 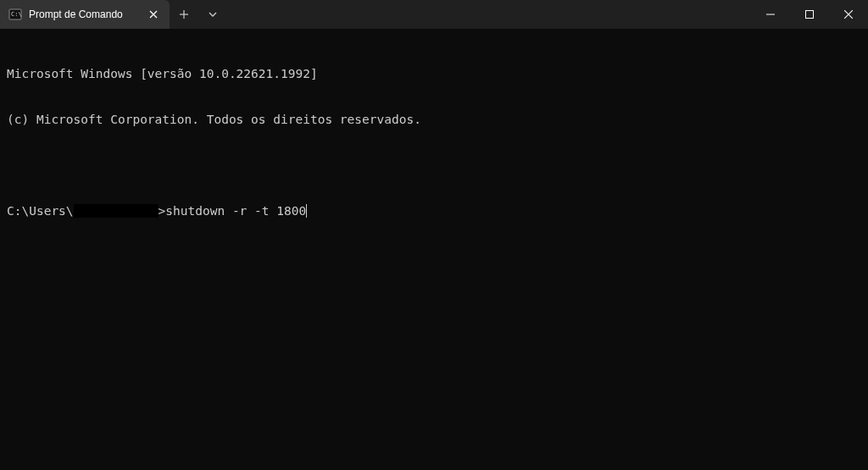 I want to click on tab-title: Prompt de Comando, so click(x=84, y=14).